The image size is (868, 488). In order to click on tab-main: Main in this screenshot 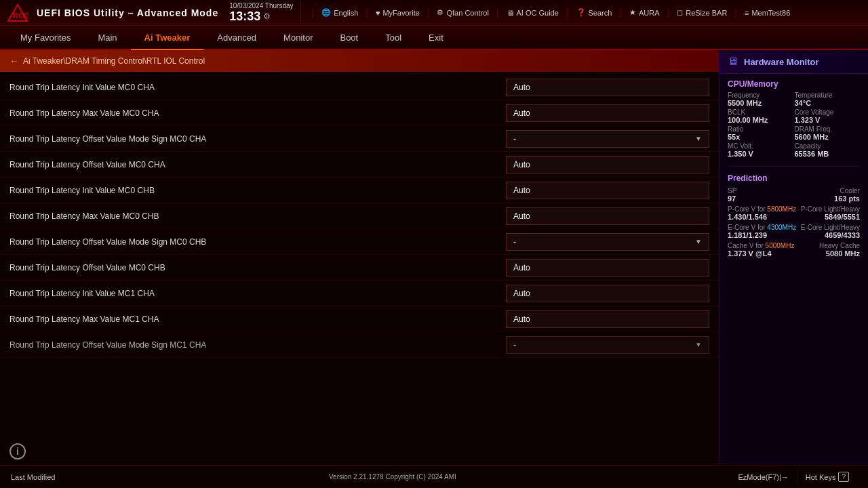, I will do `click(107, 38)`.